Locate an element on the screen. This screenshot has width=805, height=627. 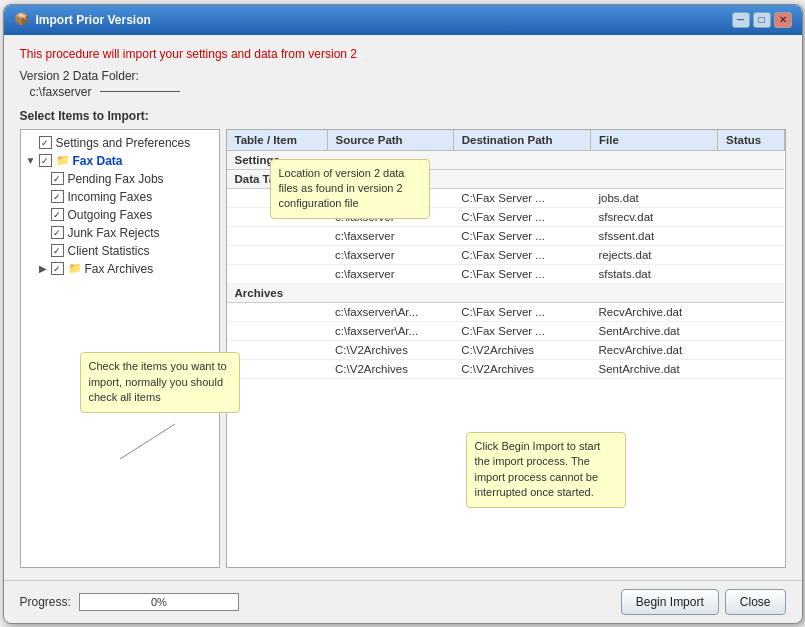
progress-area: Progress: 0% is located at coordinates (130, 602).